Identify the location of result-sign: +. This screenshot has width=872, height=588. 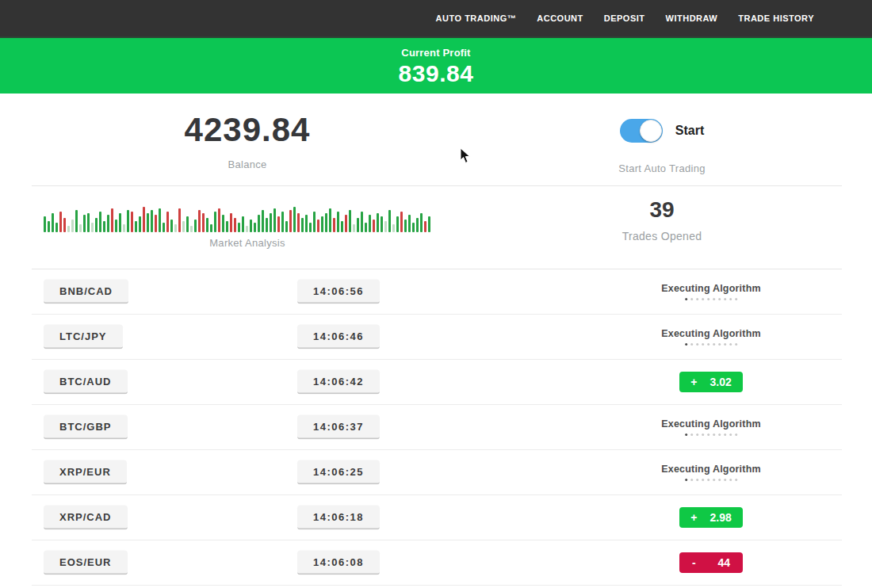
(694, 382).